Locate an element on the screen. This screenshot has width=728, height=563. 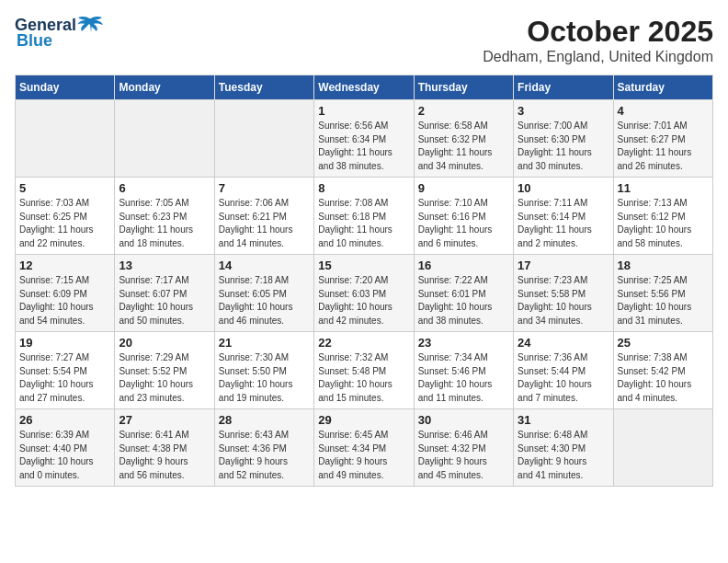
calendar-cell: 24Sunrise: 7:36 AM Sunset: 5:44 PM Dayli… is located at coordinates (563, 371).